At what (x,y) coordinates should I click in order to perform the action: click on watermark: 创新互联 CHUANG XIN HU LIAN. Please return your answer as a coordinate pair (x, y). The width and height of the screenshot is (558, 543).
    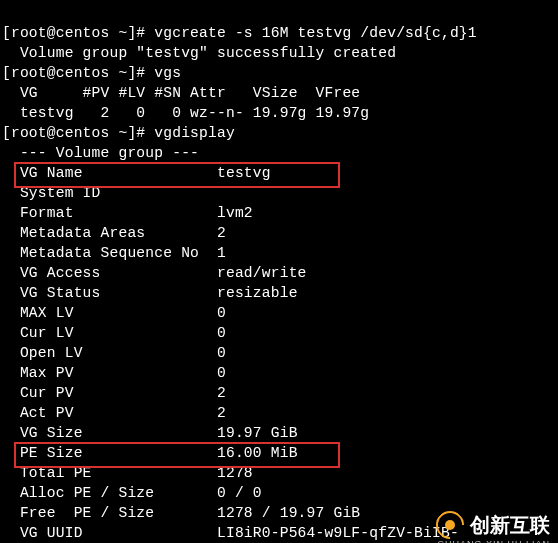
    Looking at the image, I should click on (493, 525).